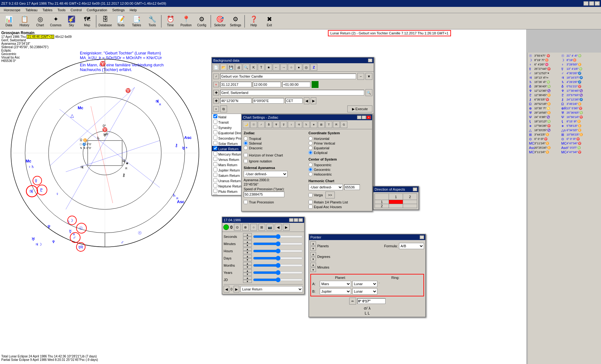 The image size is (601, 364). I want to click on btn-settings: ⚙ Settings, so click(236, 21).